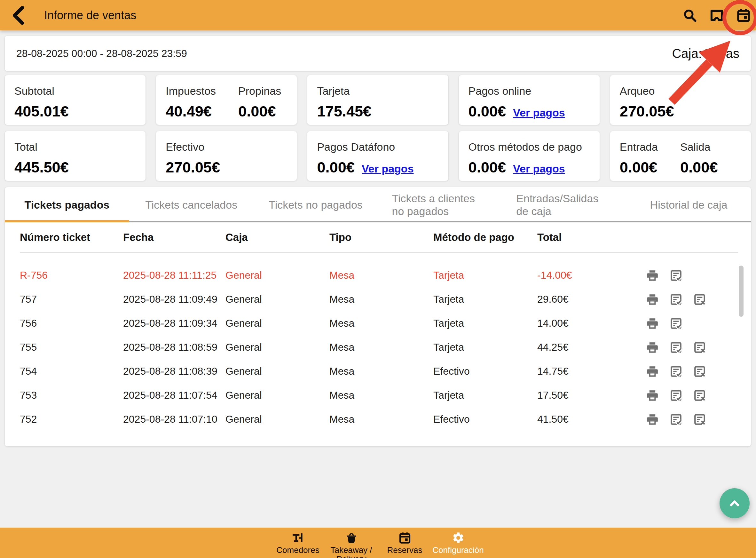 This screenshot has height=558, width=756. What do you see at coordinates (72, 299) in the screenshot?
I see `cell-ticket: 757` at bounding box center [72, 299].